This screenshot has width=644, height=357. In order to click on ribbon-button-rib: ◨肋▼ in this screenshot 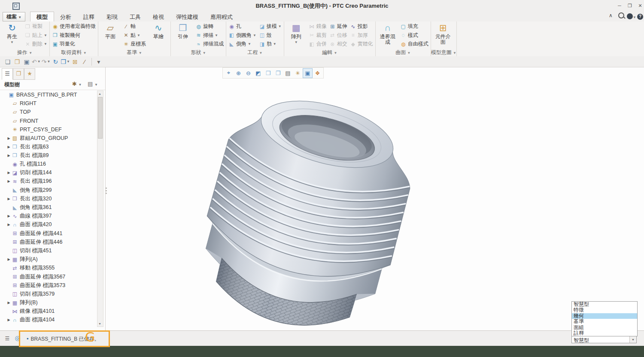, I will do `click(270, 44)`.